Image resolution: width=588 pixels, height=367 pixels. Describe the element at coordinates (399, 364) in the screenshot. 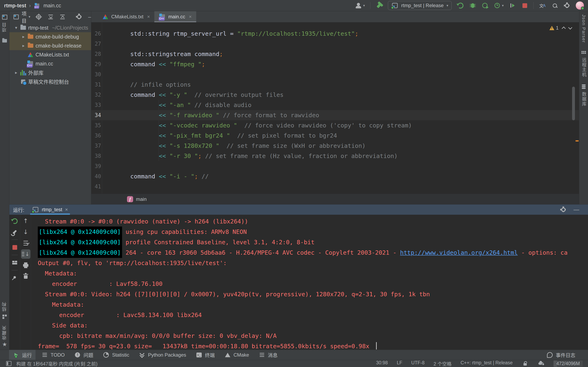

I see `status-item: LF` at that location.